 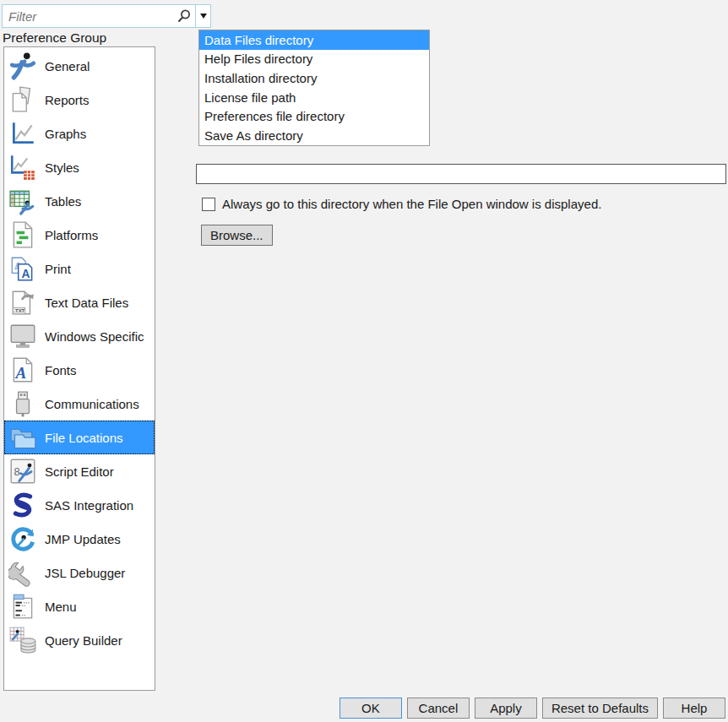 What do you see at coordinates (79, 167) in the screenshot?
I see `sidebar-item-styles: Styles` at bounding box center [79, 167].